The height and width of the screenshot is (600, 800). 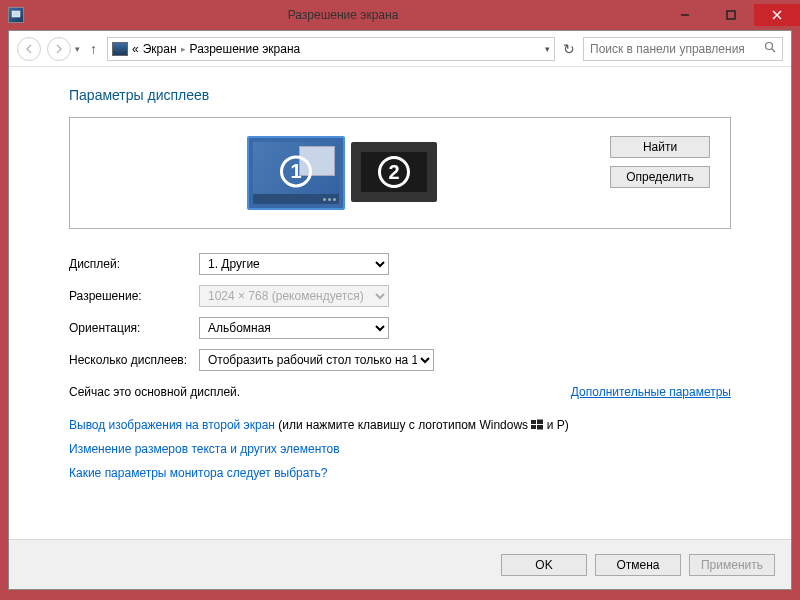 I want to click on chevron-down-icon: ▾, so click(x=548, y=49).